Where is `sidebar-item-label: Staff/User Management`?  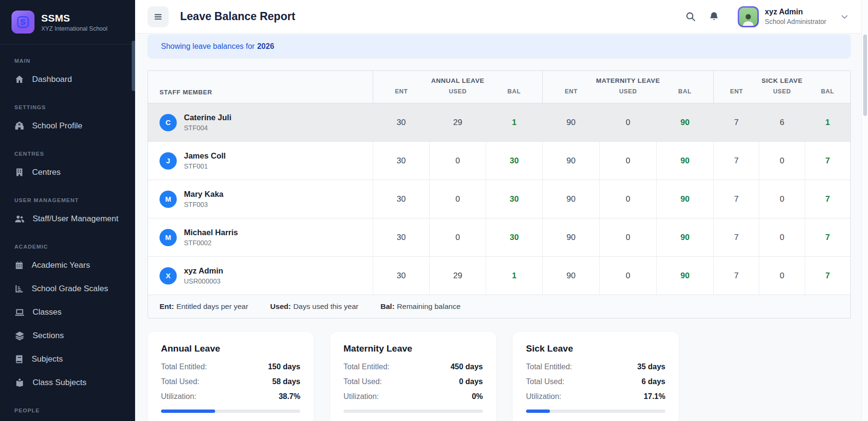
sidebar-item-label: Staff/User Management is located at coordinates (76, 219).